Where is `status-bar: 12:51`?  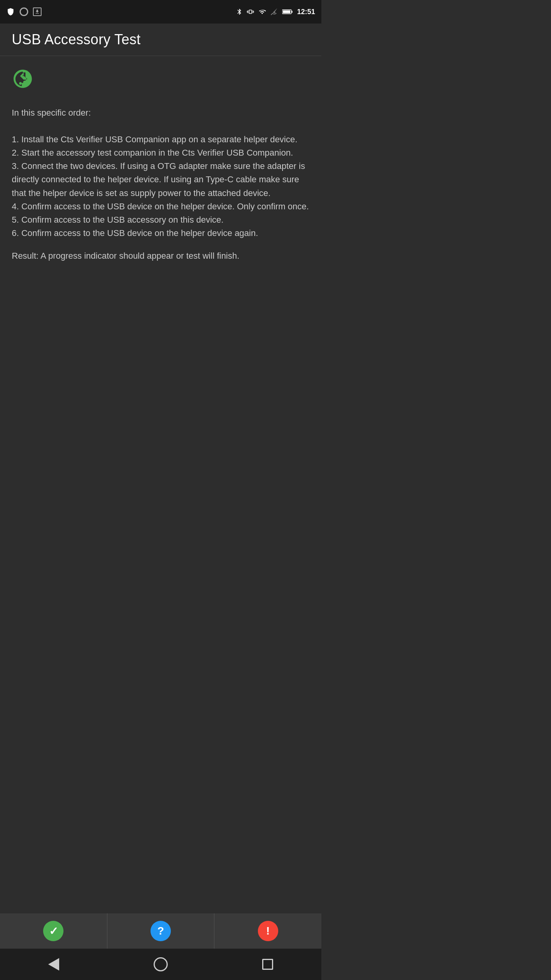
status-bar: 12:51 is located at coordinates (161, 12).